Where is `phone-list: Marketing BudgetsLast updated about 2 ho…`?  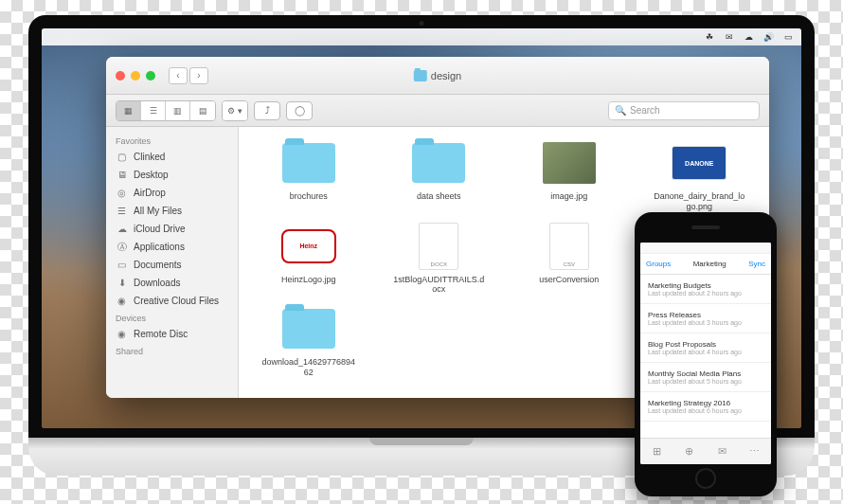
phone-list: Marketing BudgetsLast updated about 2 ho… is located at coordinates (706, 356).